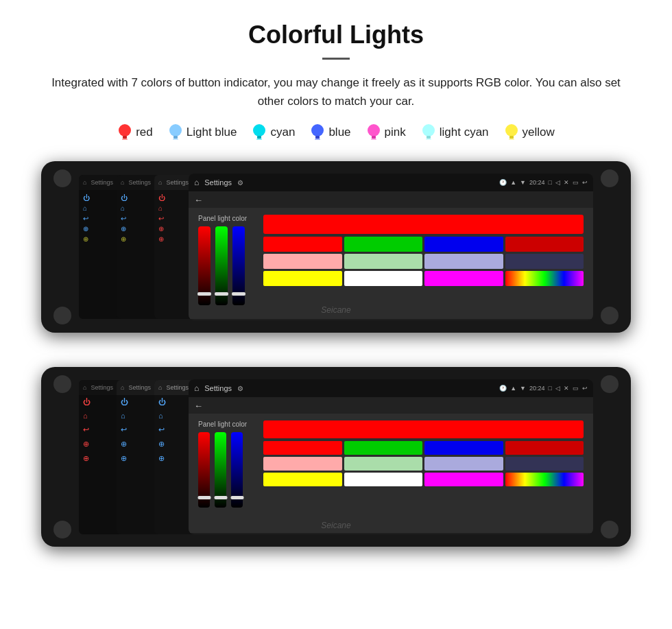  Describe the element at coordinates (122, 388) in the screenshot. I see `bs2-bar2-home: ⌂` at that location.